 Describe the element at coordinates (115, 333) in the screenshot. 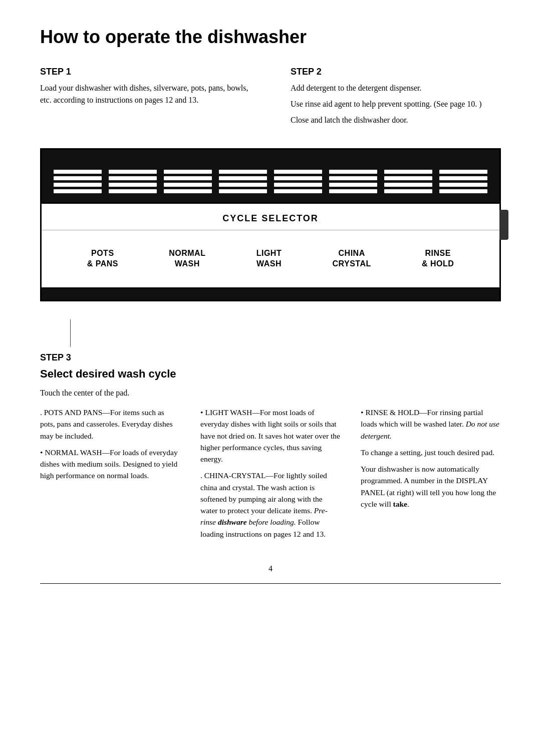

I see `arrow-svg` at that location.